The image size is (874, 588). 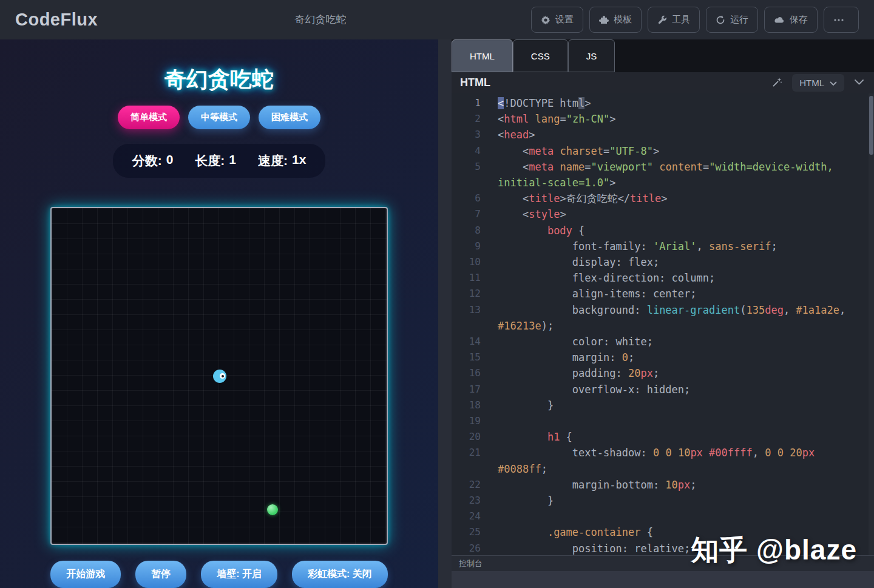 What do you see at coordinates (466, 461) in the screenshot?
I see `line-number: 21` at bounding box center [466, 461].